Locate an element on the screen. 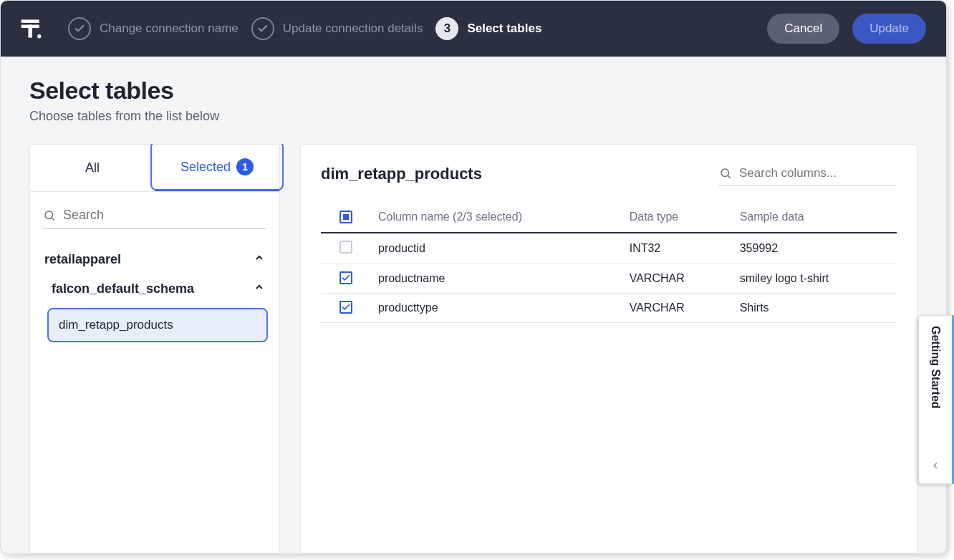 This screenshot has width=954, height=560. chevron-left-icon is located at coordinates (935, 467).